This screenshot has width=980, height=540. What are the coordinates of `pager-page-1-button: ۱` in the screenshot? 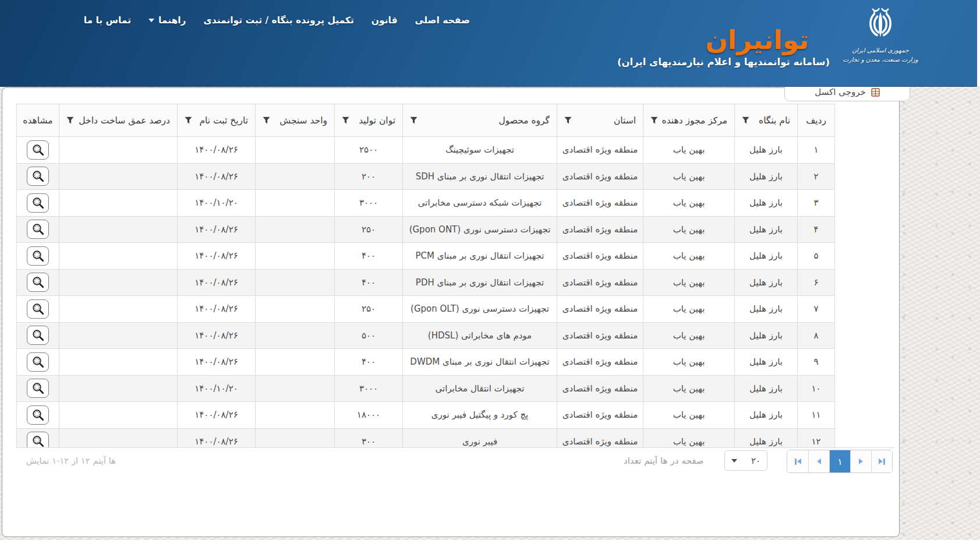 It's located at (840, 461).